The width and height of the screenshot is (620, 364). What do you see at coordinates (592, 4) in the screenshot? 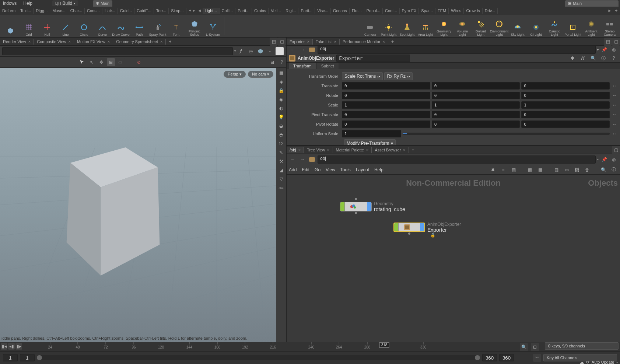
I see `desktop-tab-main-right: ⊞Main` at bounding box center [592, 4].